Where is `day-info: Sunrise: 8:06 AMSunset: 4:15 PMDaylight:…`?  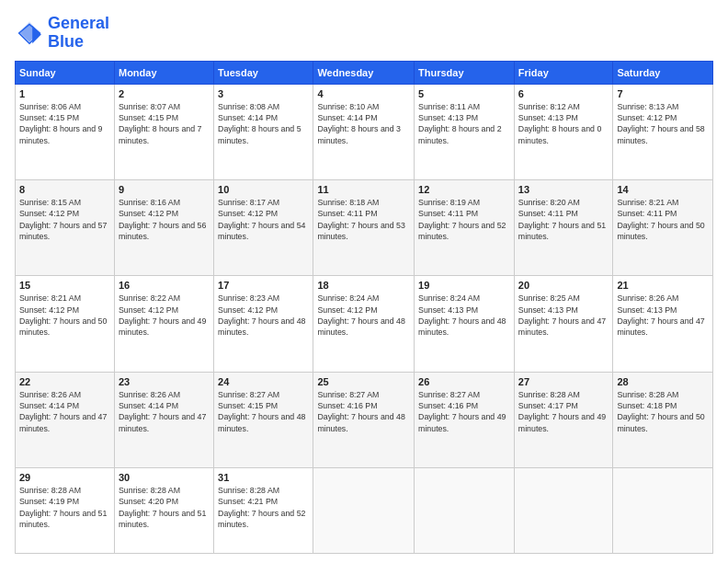 day-info: Sunrise: 8:06 AMSunset: 4:15 PMDaylight:… is located at coordinates (64, 123).